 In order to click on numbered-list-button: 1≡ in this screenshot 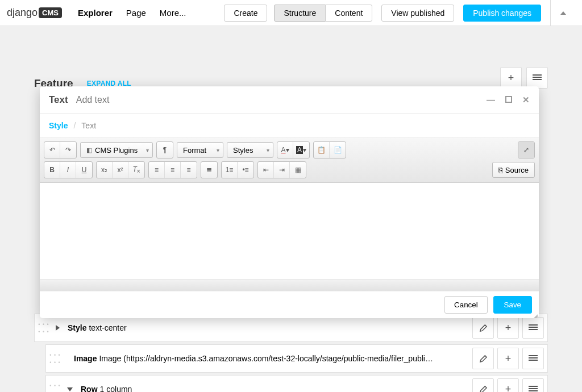, I will do `click(230, 170)`.